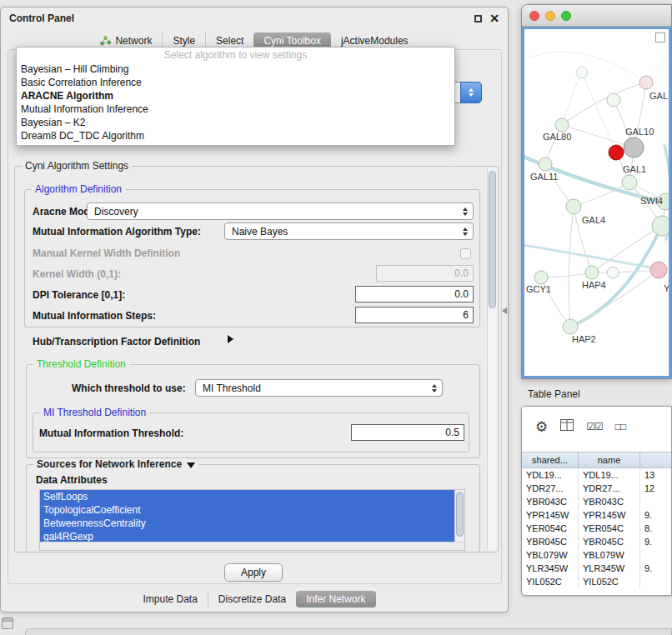  I want to click on apply-button: Apply, so click(253, 572).